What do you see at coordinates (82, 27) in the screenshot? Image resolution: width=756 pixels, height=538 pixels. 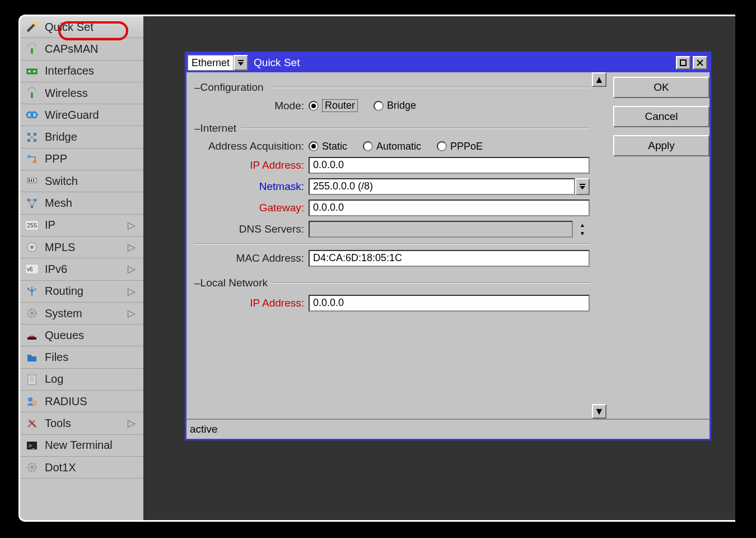 I see `sidebar-item-quick-set: Quick Set` at bounding box center [82, 27].